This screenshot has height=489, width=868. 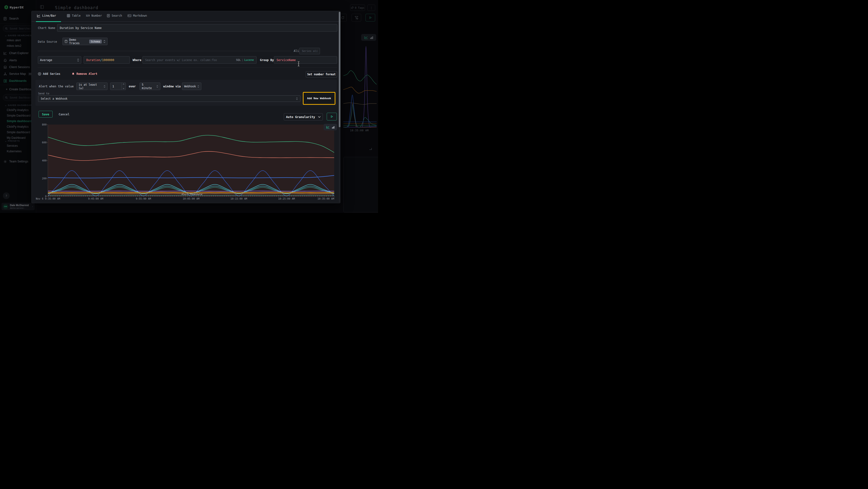 What do you see at coordinates (18, 35) in the screenshot?
I see `saved-searches-heading: ⌄ SAVED SEARCHES` at bounding box center [18, 35].